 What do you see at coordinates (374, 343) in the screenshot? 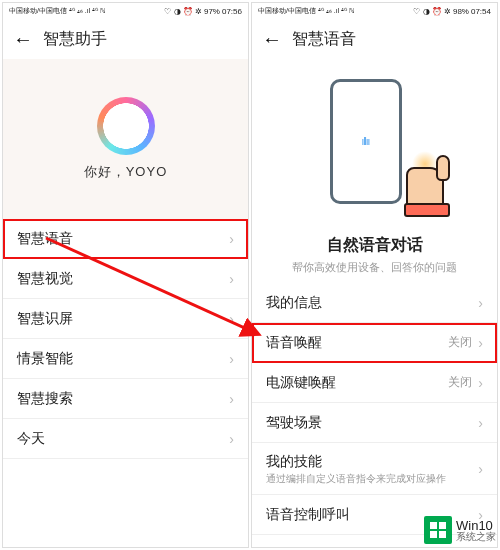
I see `row-voice-wakeup: 语音唤醒 关闭 ›` at bounding box center [374, 343].